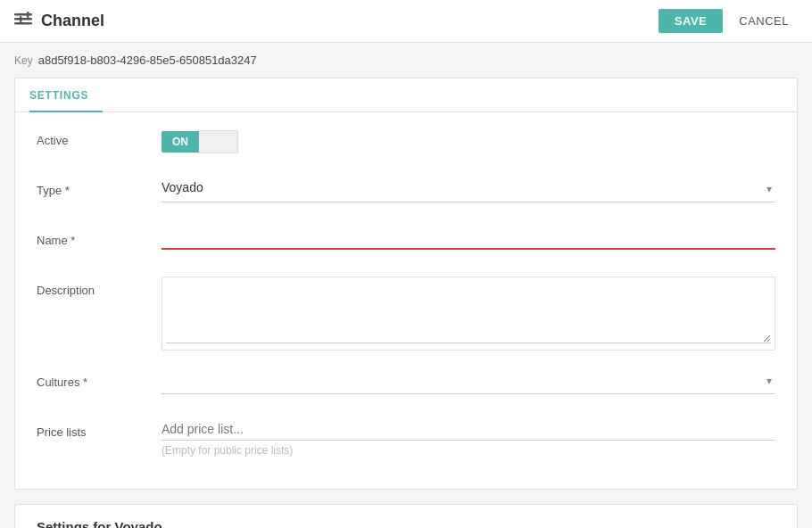 Image resolution: width=812 pixels, height=528 pixels. What do you see at coordinates (406, 61) in the screenshot?
I see `key-bar: Key a8d5f918-b803-4296-85e5-650851da3247` at bounding box center [406, 61].